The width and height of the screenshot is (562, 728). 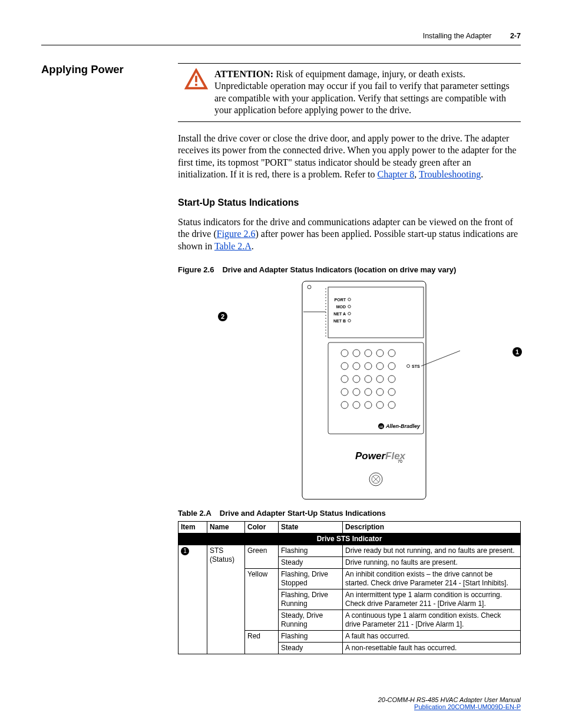 What do you see at coordinates (368, 93) in the screenshot?
I see `attention-text: ATTENTION: Risk of equipment damage, inj…` at bounding box center [368, 93].